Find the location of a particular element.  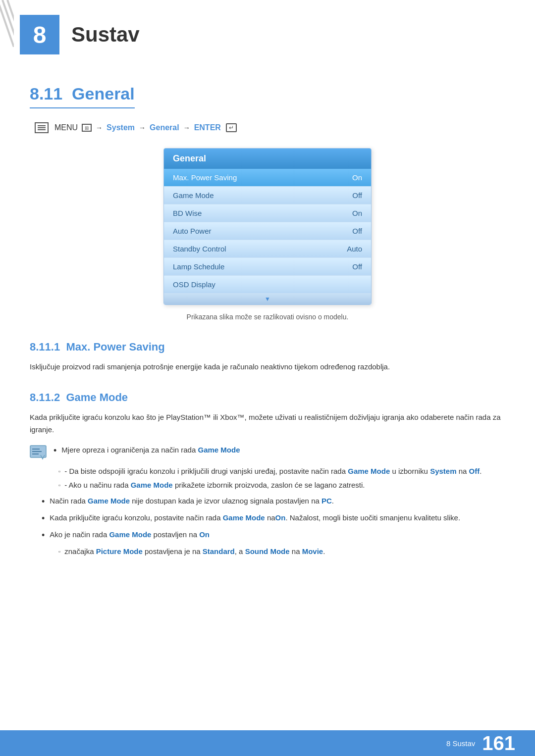

bullet-pc-source: Način rada Game Mode nije dostupan kada … is located at coordinates (273, 502).